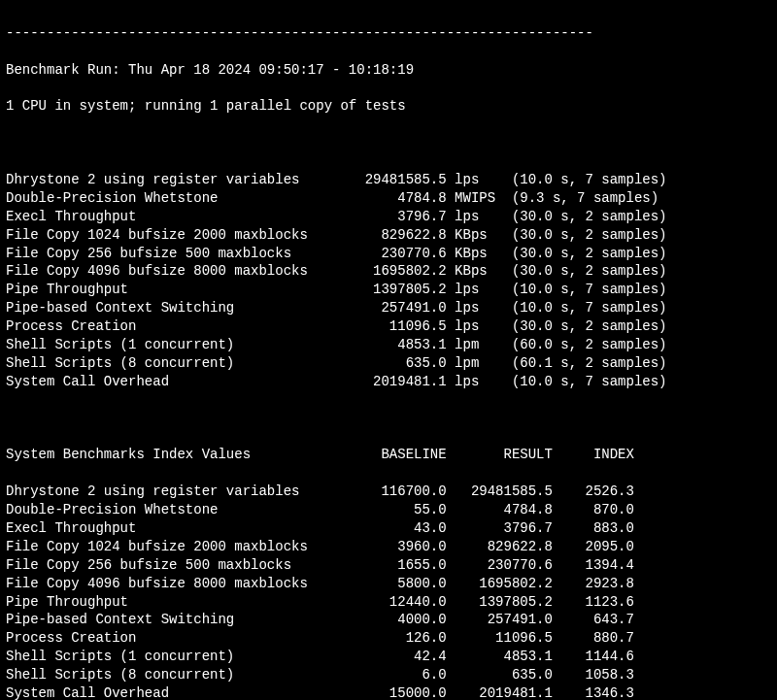 The image size is (777, 700). I want to click on index-row: Pipe-based Context Switching 4000.0 2574…, so click(388, 619).